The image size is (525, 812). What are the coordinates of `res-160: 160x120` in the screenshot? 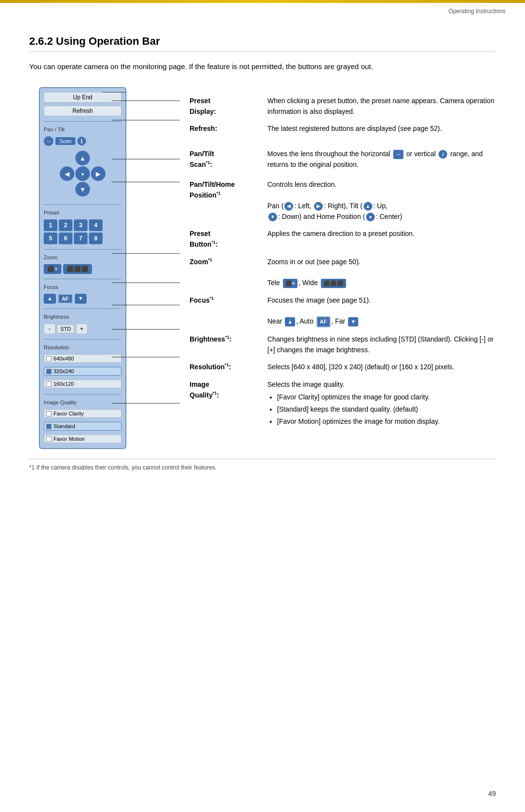 It's located at (83, 384).